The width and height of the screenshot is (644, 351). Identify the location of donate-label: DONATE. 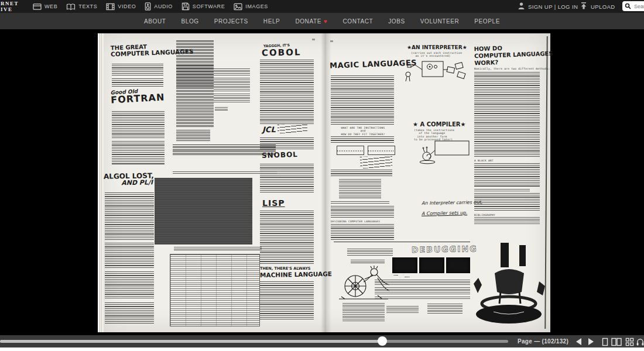
(308, 21).